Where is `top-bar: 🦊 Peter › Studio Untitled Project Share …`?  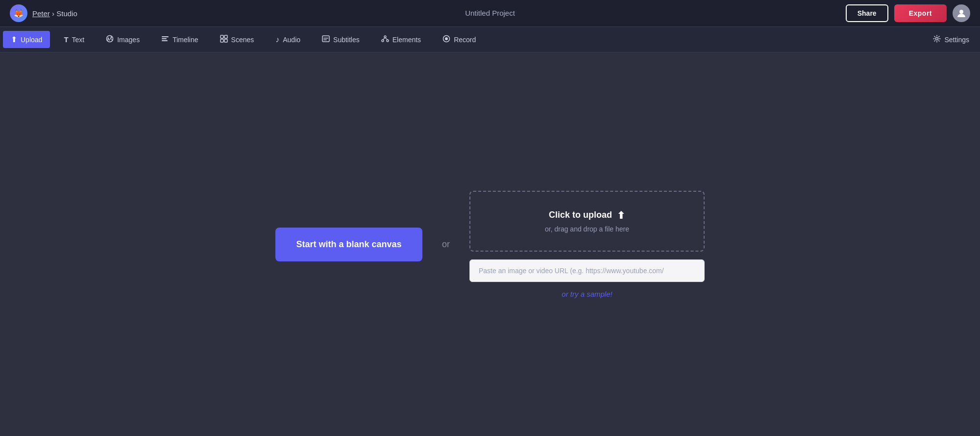
top-bar: 🦊 Peter › Studio Untitled Project Share … is located at coordinates (490, 14).